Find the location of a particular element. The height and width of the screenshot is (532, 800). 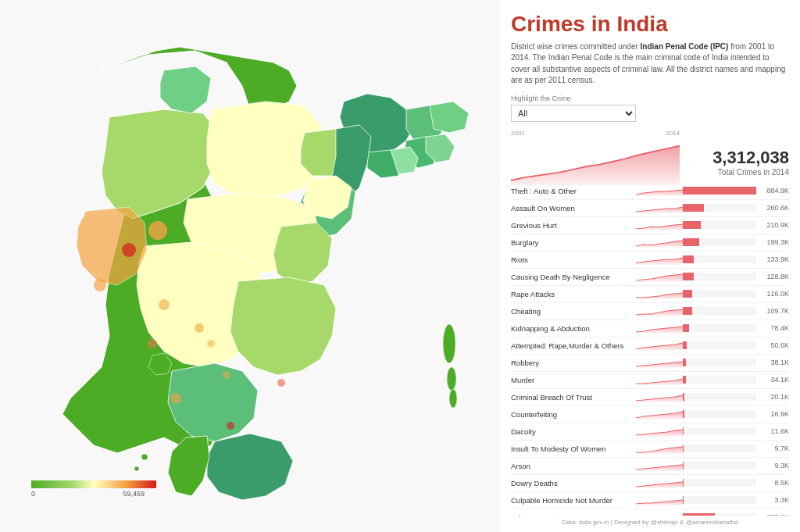

stats-row: 2001 2014 3,312,038 Total Crimes in 2014 is located at coordinates (650, 153).